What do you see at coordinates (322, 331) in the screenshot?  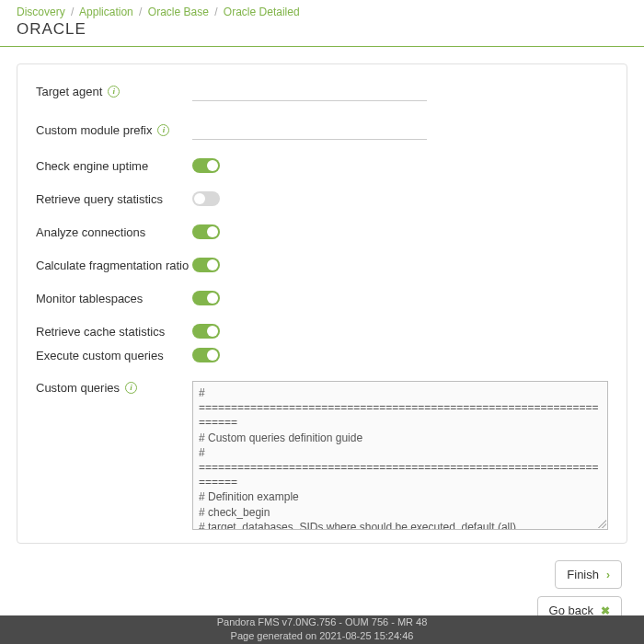 I see `row-cache-stats: Retrieve cache statistics` at bounding box center [322, 331].